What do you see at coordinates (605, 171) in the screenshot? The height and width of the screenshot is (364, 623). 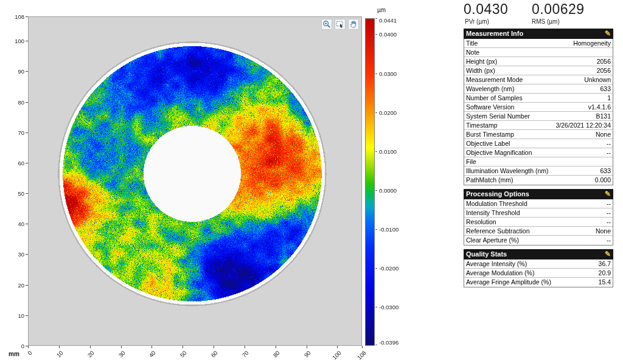 I see `row-value: 633` at bounding box center [605, 171].